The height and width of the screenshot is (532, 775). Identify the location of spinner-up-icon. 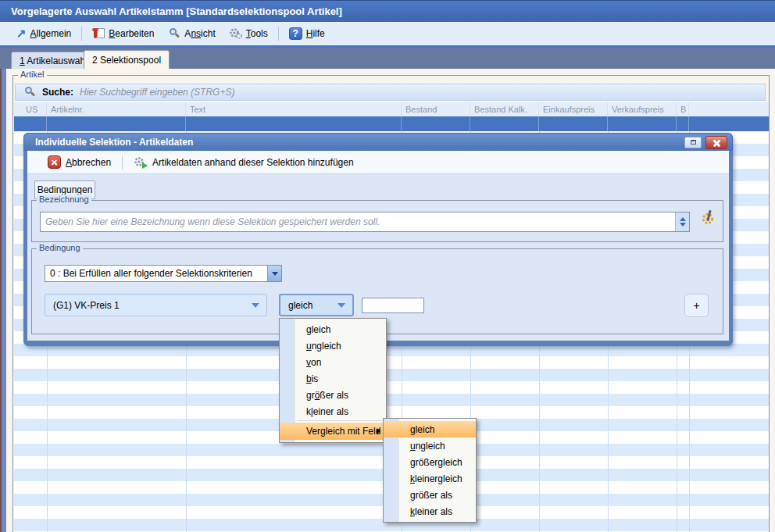
(683, 219).